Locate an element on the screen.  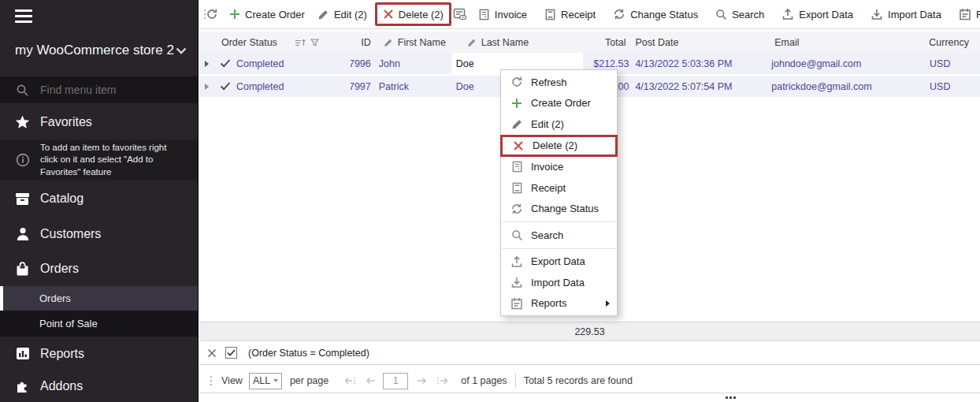
column-label: Last Name is located at coordinates (505, 43).